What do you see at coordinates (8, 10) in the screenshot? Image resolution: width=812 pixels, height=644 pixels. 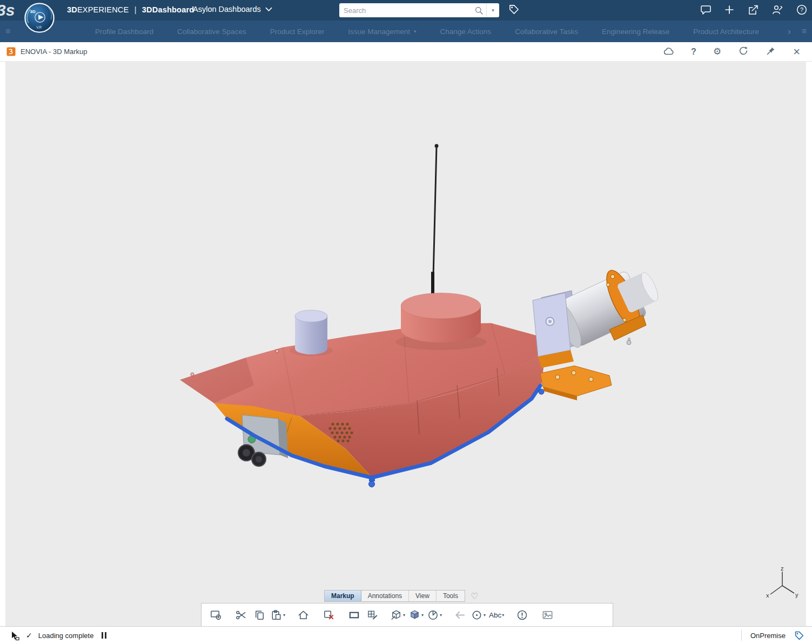 I see `ds-swoosh-mark: 3s` at bounding box center [8, 10].